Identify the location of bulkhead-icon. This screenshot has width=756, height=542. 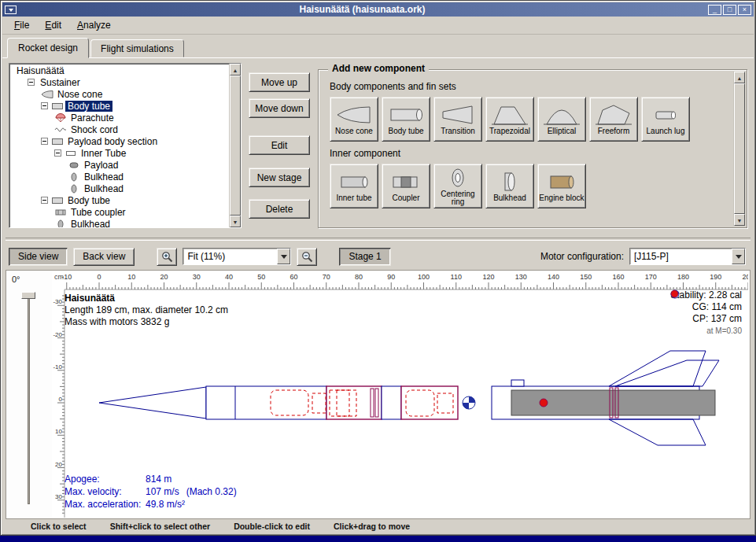
(510, 182).